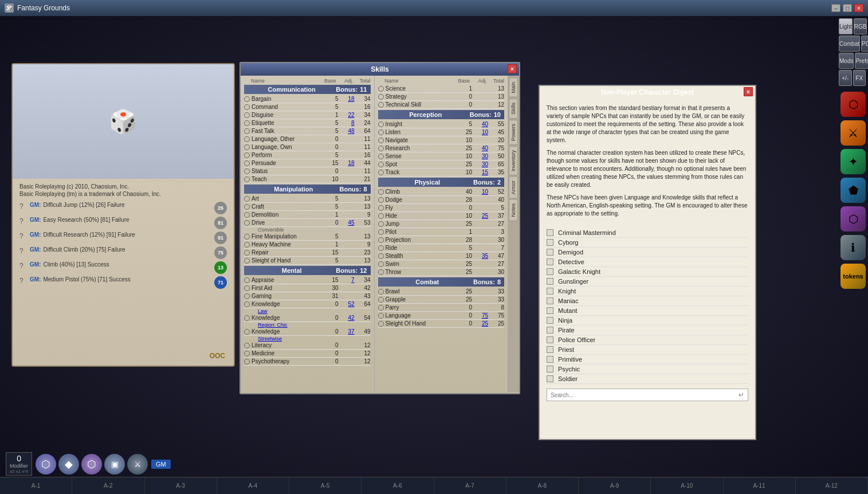  What do you see at coordinates (247, 147) in the screenshot?
I see `lang-own-radio` at bounding box center [247, 147].